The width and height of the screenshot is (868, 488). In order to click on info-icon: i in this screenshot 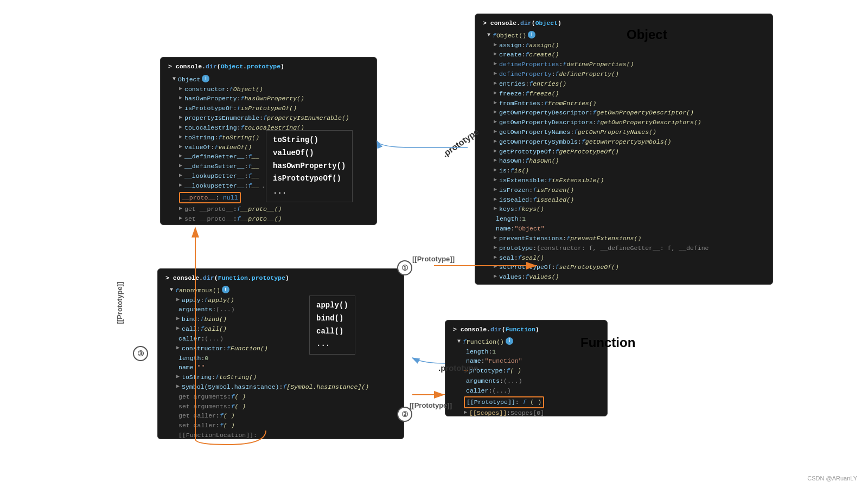, I will do `click(206, 79)`.